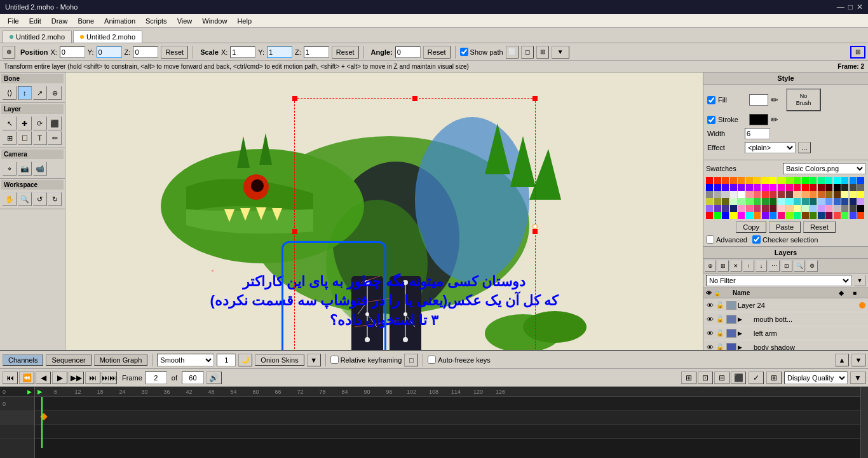  I want to click on paste-button: Paste, so click(785, 227).